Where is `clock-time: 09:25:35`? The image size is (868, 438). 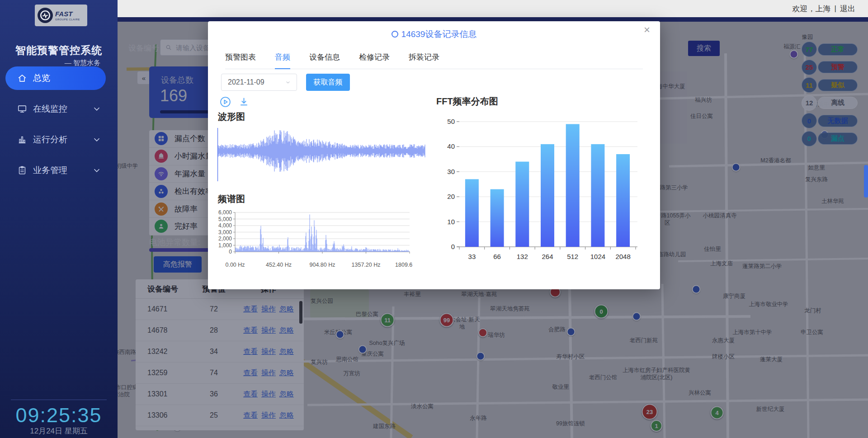
clock-time: 09:25:35 is located at coordinates (59, 415).